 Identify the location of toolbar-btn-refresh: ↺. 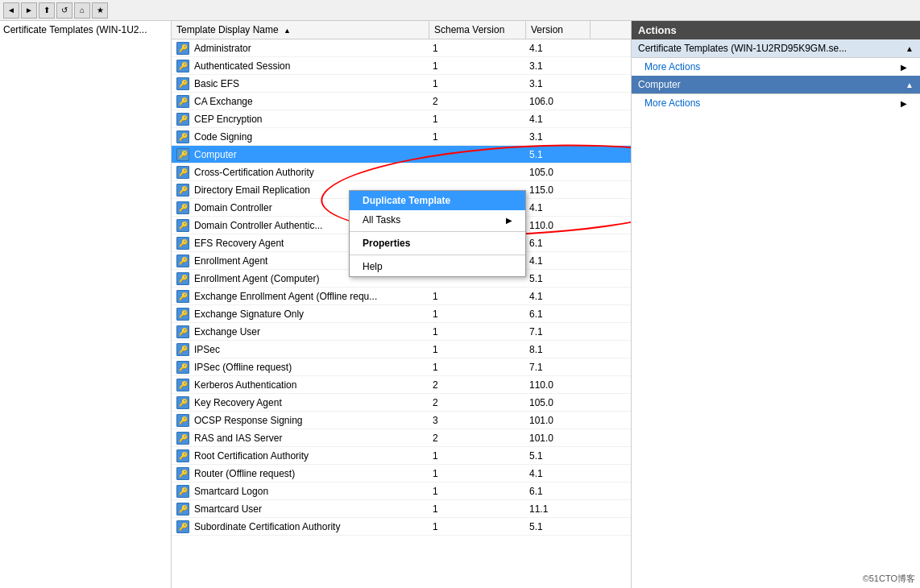
(64, 10).